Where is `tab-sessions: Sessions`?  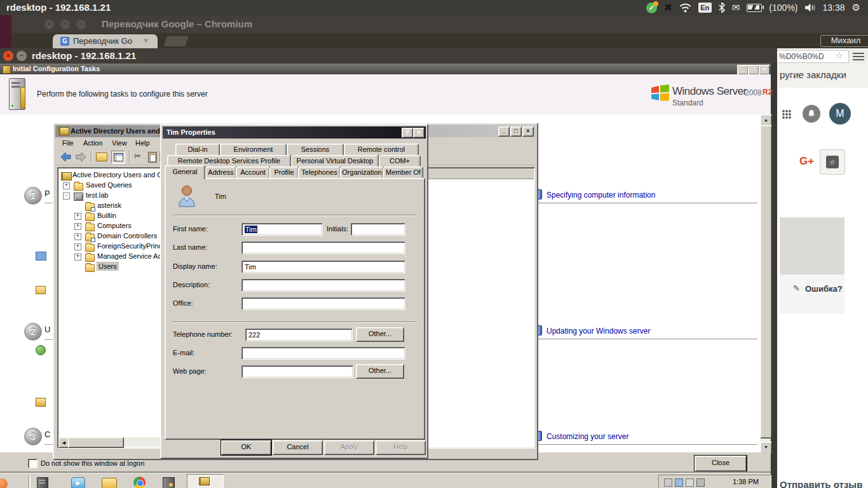
tab-sessions: Sessions is located at coordinates (315, 150).